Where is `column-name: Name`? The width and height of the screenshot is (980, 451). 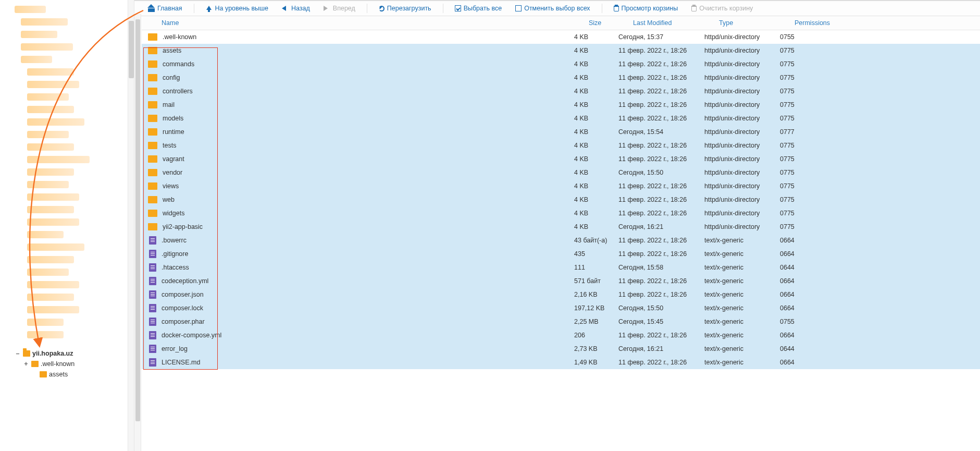 column-name: Name is located at coordinates (375, 23).